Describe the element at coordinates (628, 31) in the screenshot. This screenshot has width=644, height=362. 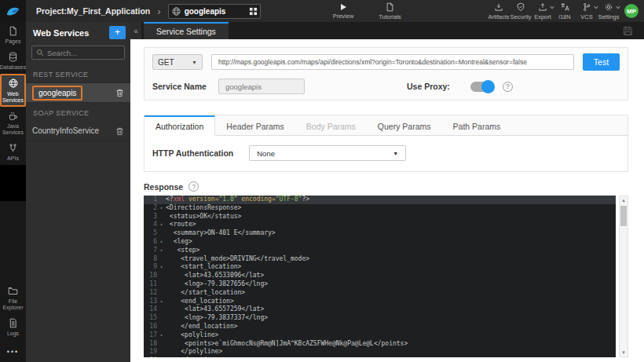
I see `save-button` at that location.